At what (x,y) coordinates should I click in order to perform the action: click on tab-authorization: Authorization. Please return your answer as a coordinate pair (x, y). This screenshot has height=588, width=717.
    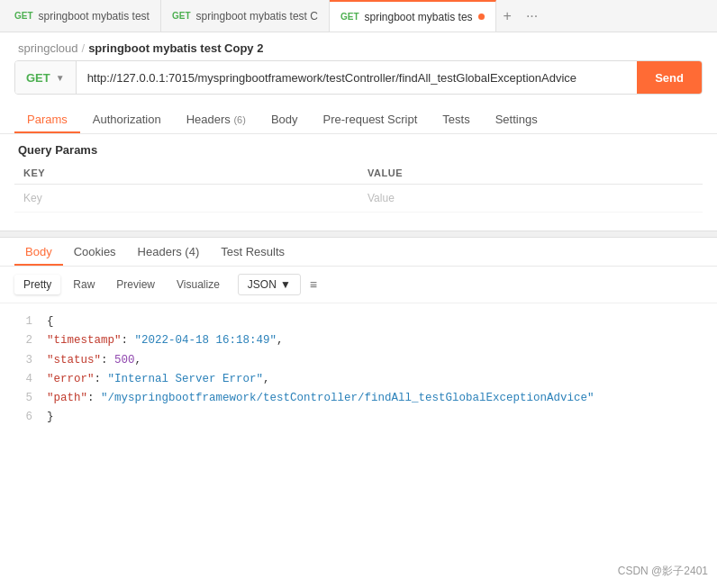
    Looking at the image, I should click on (127, 119).